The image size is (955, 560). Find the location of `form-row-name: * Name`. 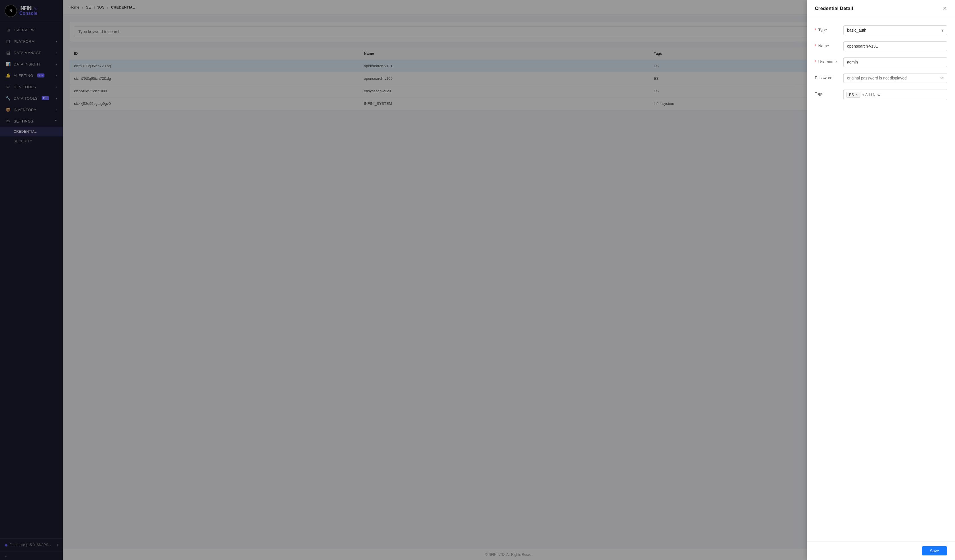

form-row-name: * Name is located at coordinates (881, 46).